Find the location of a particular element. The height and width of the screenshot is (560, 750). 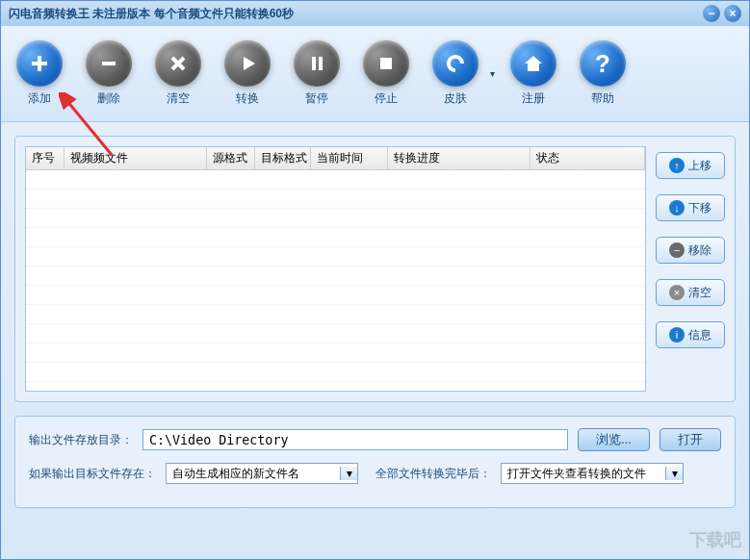

skin-button: 皮肤 is located at coordinates (455, 73).